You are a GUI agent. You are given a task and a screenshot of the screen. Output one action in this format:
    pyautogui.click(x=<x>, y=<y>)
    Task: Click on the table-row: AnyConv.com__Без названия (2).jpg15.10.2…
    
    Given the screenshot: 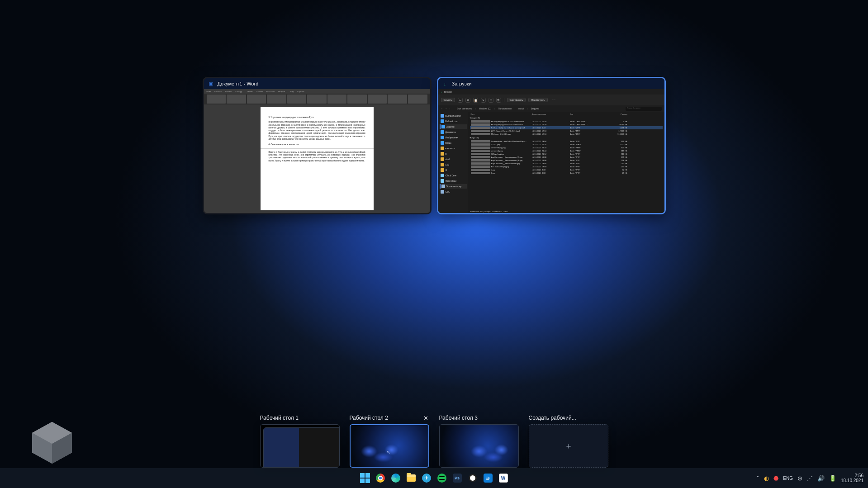 What is the action you would take?
    pyautogui.click(x=566, y=157)
    